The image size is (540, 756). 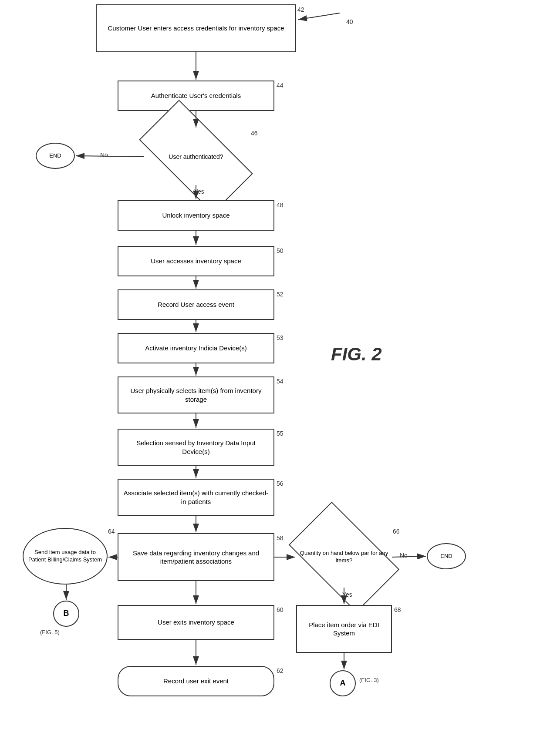 I want to click on label-66: 66, so click(x=396, y=531).